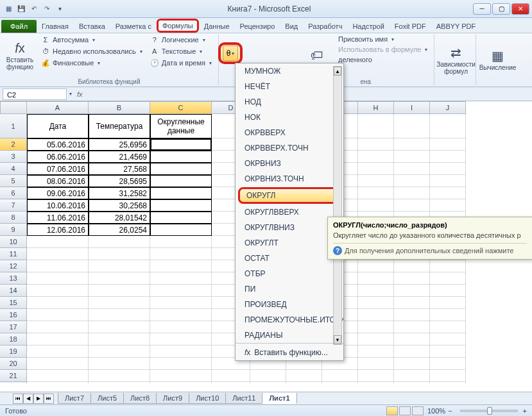 This screenshot has width=532, height=416. I want to click on cell-I18, so click(412, 340).